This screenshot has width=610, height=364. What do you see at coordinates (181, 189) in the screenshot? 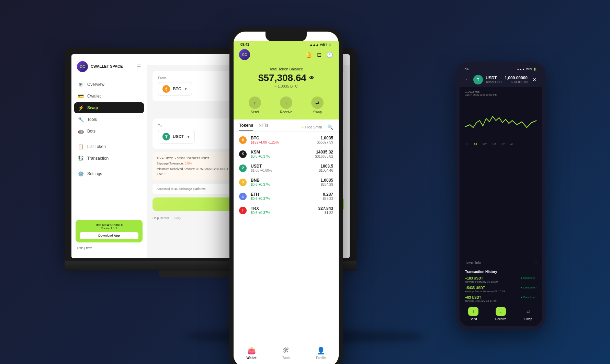
I see `exchange-label: Accessed to 11 exchange platforms` at bounding box center [181, 189].